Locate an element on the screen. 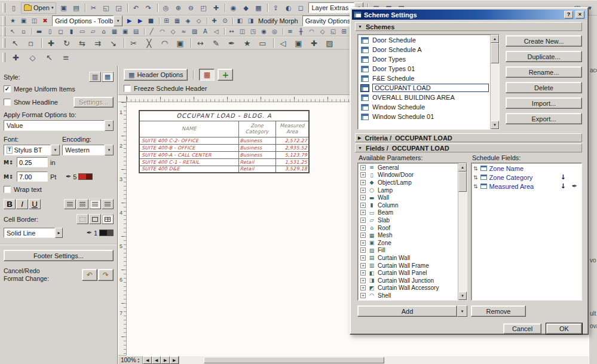  align-right-button is located at coordinates (95, 204).